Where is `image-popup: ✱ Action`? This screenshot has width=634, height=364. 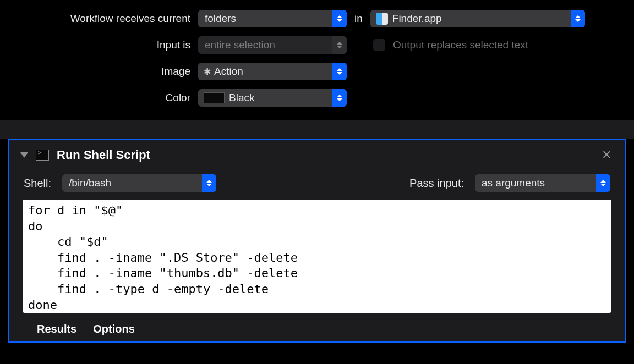
image-popup: ✱ Action is located at coordinates (272, 71).